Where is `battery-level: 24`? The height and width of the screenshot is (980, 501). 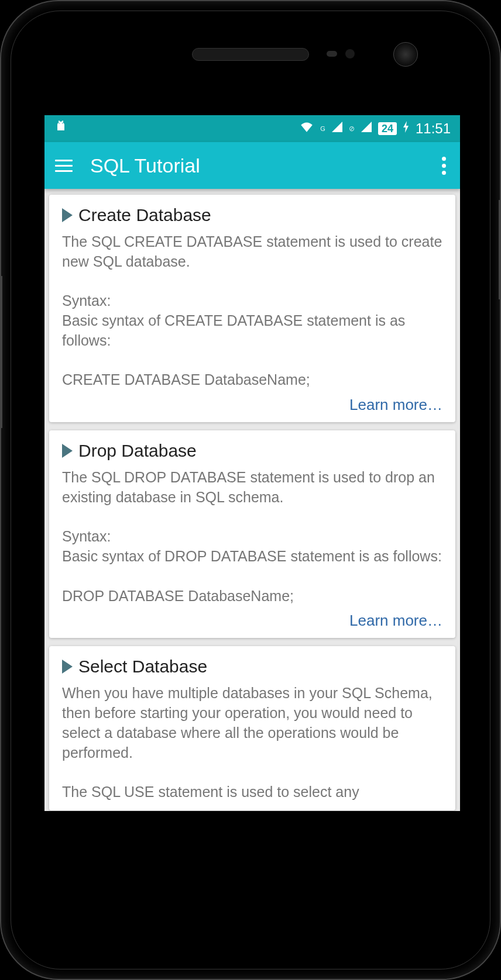
battery-level: 24 is located at coordinates (387, 129).